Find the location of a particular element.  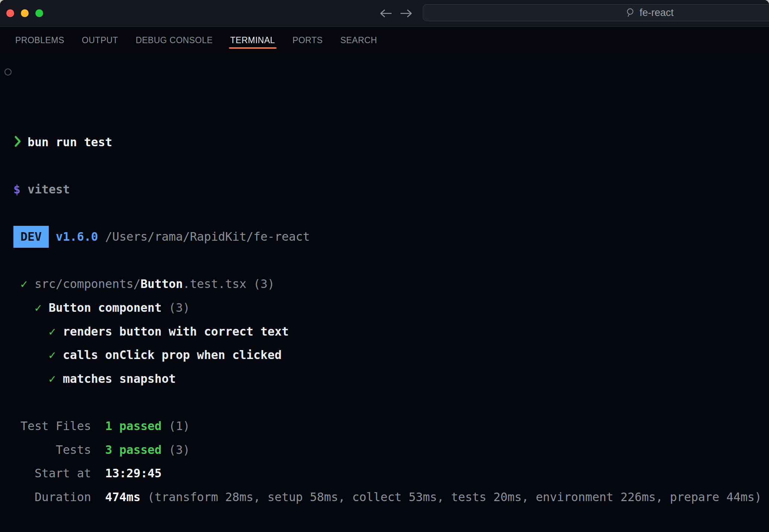

close-button is located at coordinates (10, 13).